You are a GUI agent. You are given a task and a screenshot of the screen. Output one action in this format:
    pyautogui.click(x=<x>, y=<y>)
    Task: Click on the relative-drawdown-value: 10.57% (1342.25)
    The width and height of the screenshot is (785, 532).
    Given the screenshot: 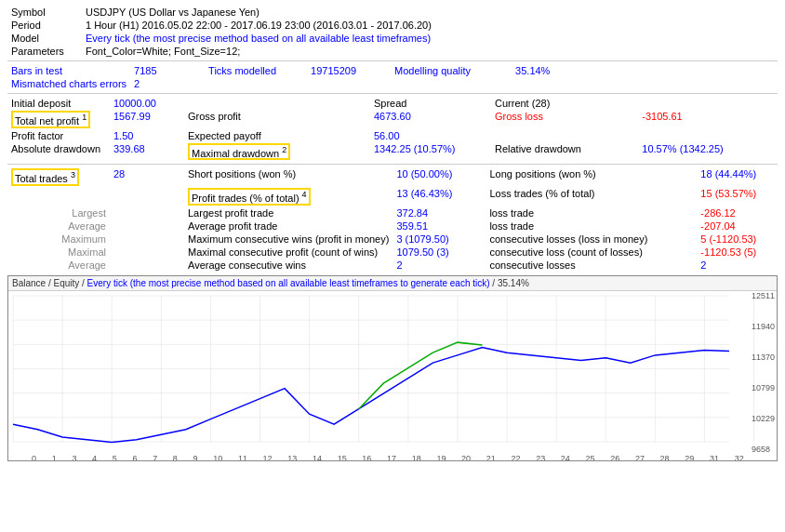 What is the action you would take?
    pyautogui.click(x=708, y=153)
    